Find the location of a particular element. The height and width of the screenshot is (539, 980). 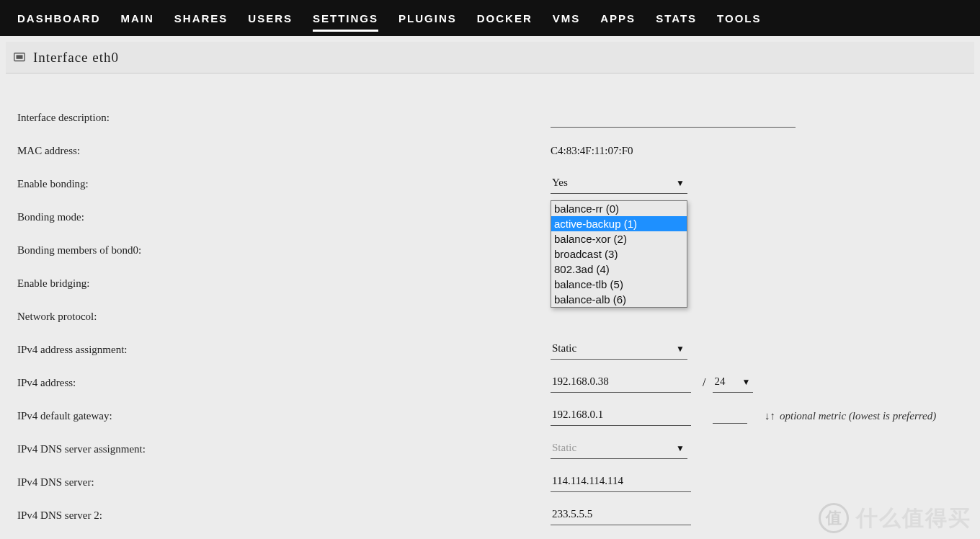

row-ipv4-assignment: IPv4 address assignment: ▼ is located at coordinates (499, 349).